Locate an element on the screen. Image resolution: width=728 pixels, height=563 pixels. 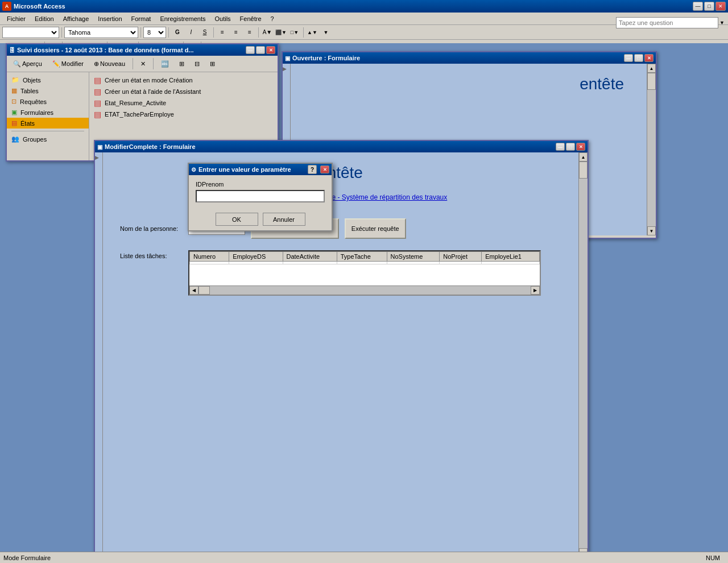
dialog-input is located at coordinates (260, 196).